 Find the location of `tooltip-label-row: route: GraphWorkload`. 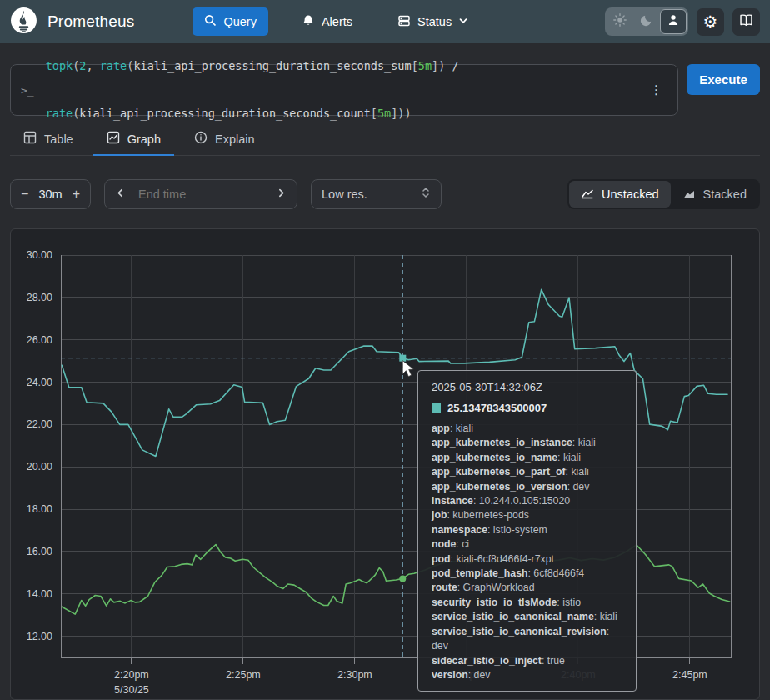

tooltip-label-row: route: GraphWorkload is located at coordinates (527, 588).